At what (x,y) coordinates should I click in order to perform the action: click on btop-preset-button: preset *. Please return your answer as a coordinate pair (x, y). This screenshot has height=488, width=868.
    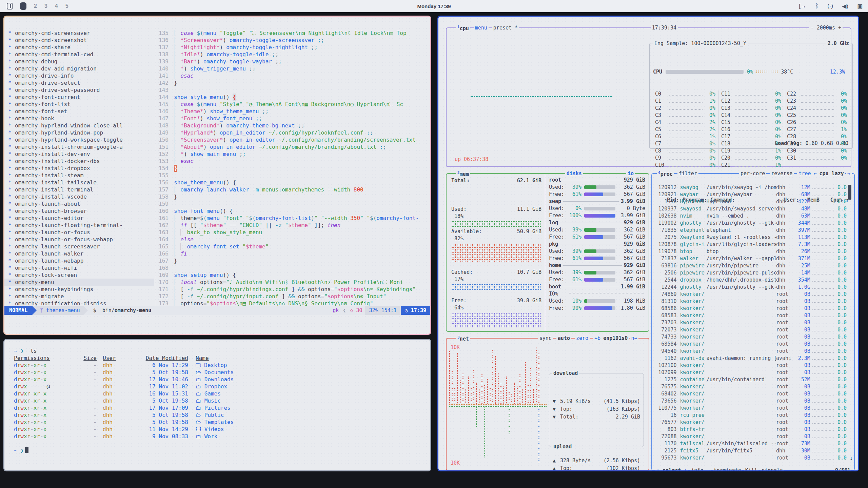
    Looking at the image, I should click on (506, 28).